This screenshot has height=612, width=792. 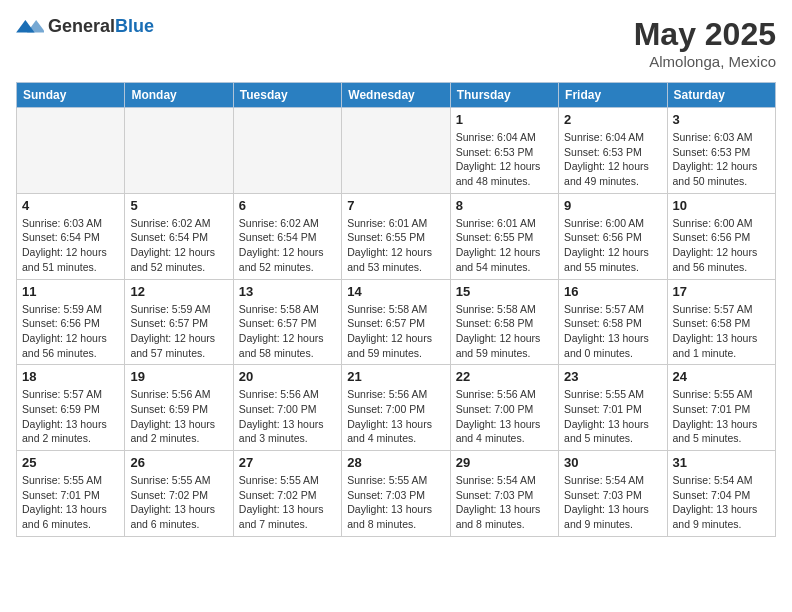 What do you see at coordinates (504, 408) in the screenshot?
I see `calendar-cell: 22Sunrise: 5:56 AMSunset: 7:00 PMDayligh…` at bounding box center [504, 408].